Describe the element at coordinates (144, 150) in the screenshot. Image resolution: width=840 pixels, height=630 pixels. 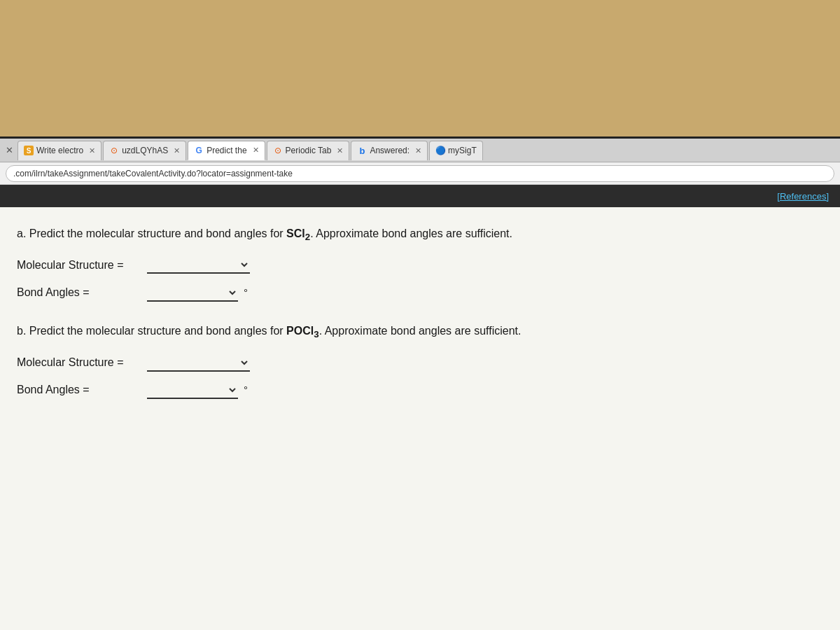
I see `tab-uzd: ⊙ uzdLQYhAS ✕` at that location.